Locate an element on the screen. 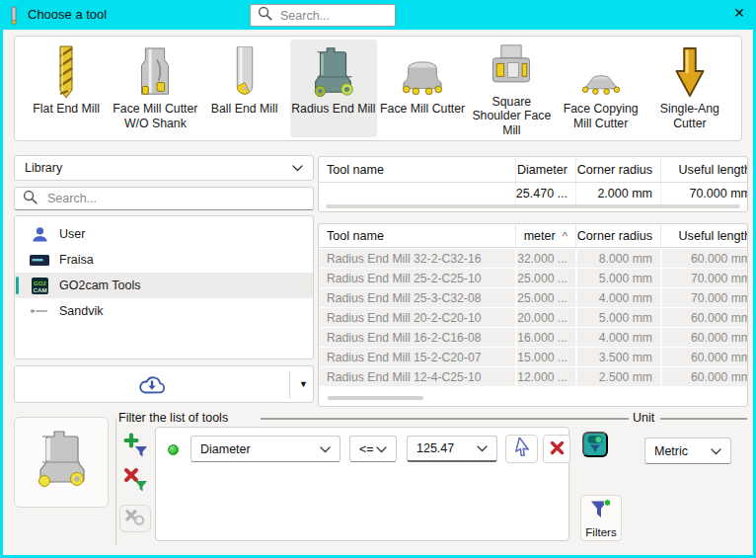  tool-type-square-shoulder-face-mill: Square Shoulder Face Mill is located at coordinates (511, 89).